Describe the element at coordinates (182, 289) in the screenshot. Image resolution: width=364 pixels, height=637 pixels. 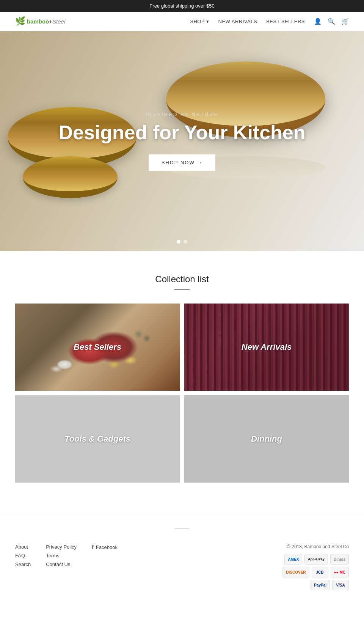
I see `collections-divider` at that location.